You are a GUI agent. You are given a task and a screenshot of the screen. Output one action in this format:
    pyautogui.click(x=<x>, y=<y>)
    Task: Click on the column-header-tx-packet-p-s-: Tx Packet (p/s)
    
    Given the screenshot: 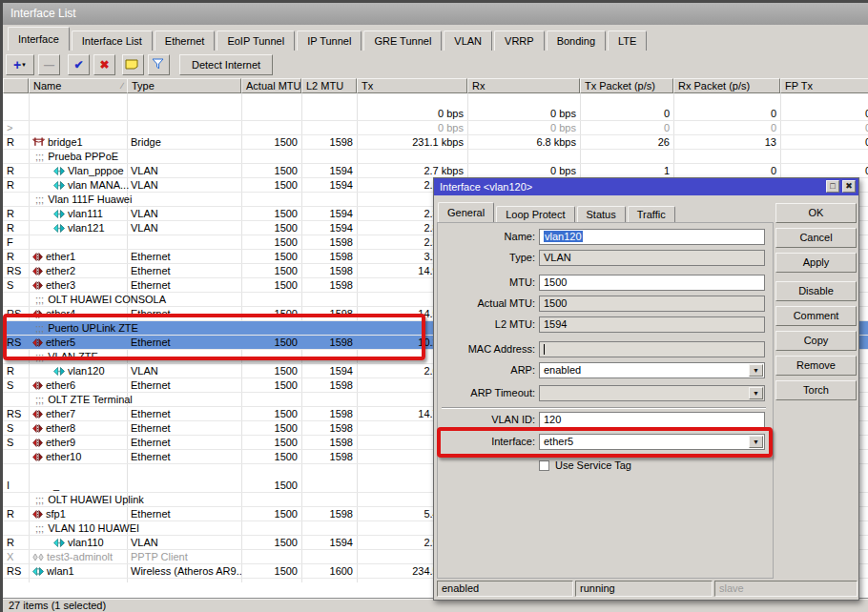 What is the action you would take?
    pyautogui.click(x=627, y=86)
    